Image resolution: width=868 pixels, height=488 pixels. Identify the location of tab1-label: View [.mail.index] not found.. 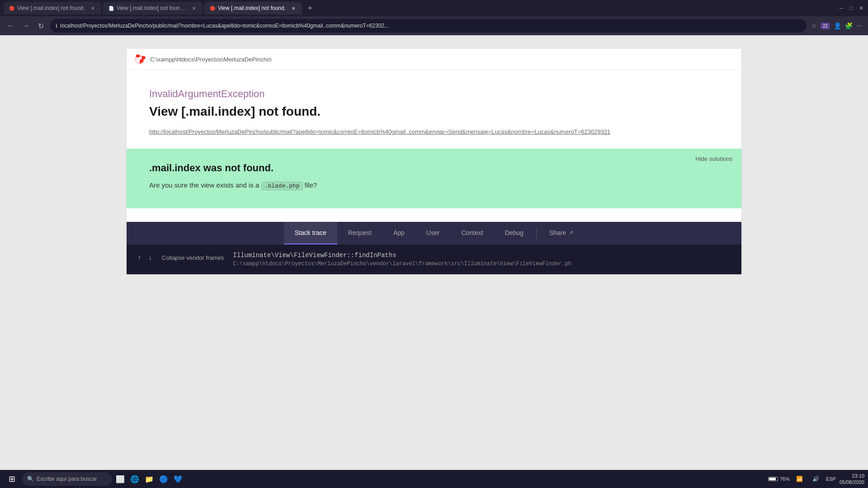
(51, 8).